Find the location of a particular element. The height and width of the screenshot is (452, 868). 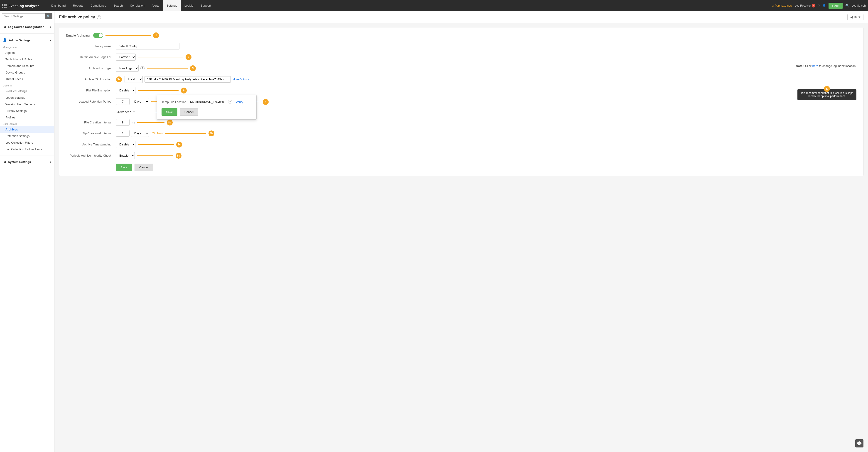

archive-zip-location-row: Archive Zip Location 5a Local More Optio… is located at coordinates (461, 80).